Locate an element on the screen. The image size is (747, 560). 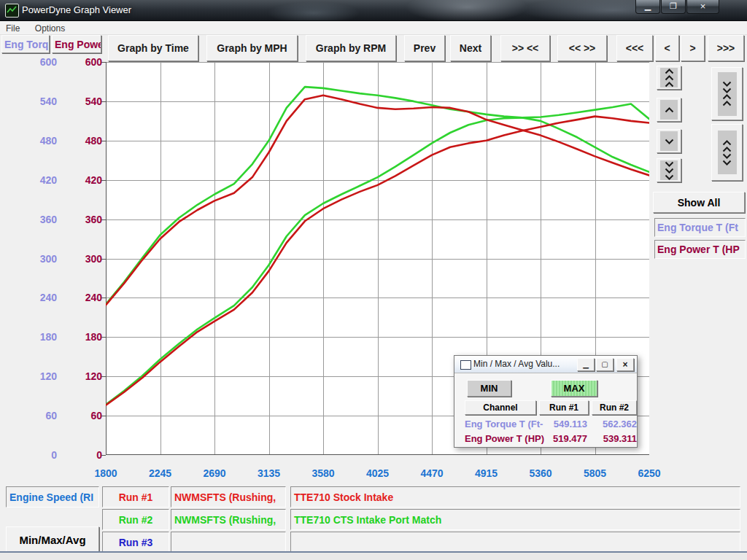
channel-button-power: Eng Powe is located at coordinates (77, 44).